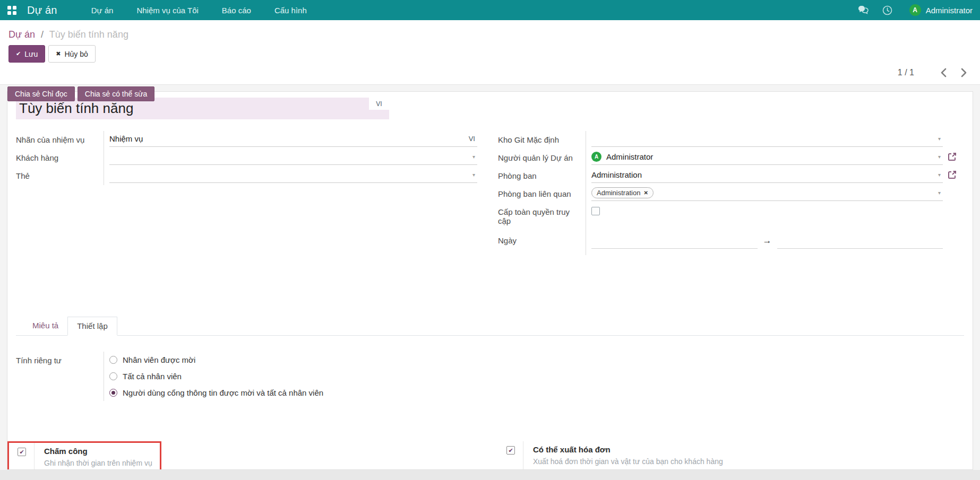 Image resolution: width=980 pixels, height=480 pixels. What do you see at coordinates (59, 176) in the screenshot?
I see `field-label-tags: Thẻ` at bounding box center [59, 176].